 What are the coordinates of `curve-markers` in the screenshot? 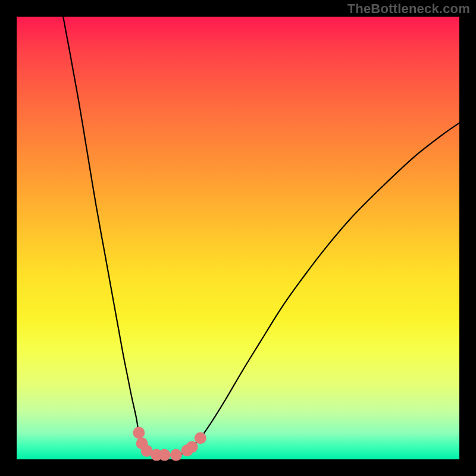 It's located at (169, 444).